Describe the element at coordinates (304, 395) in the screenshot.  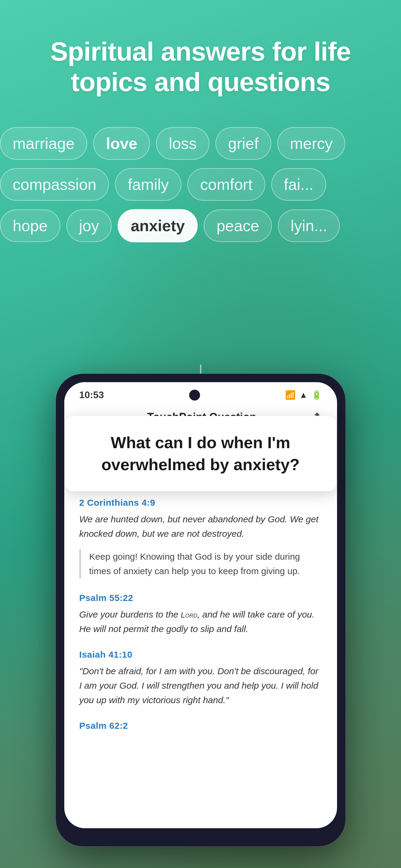
I see `status-icons: 📶 ▲ 🔋` at that location.